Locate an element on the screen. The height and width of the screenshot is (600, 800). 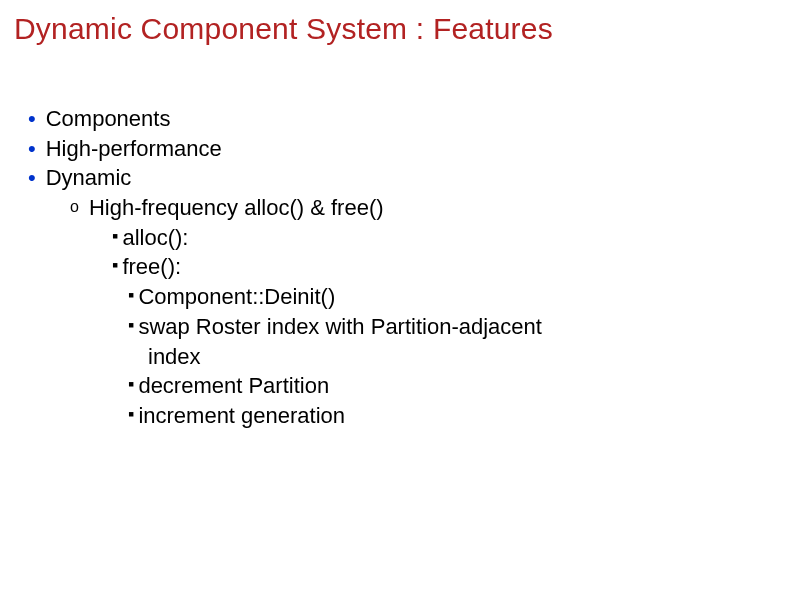
bullet-text: free(): is located at coordinates (152, 267).